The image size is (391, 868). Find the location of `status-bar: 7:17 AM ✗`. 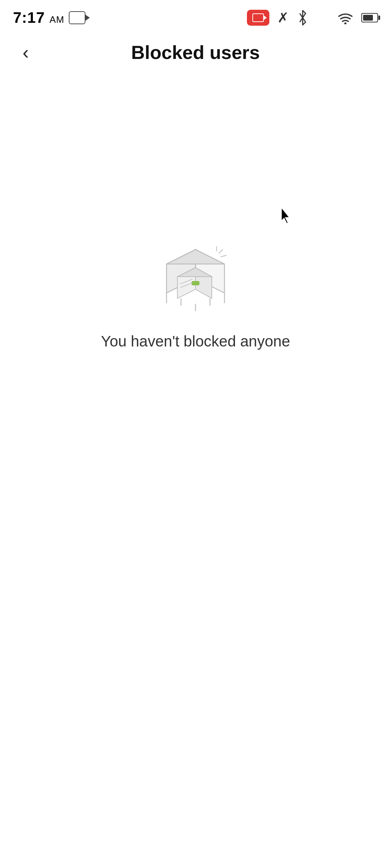

status-bar: 7:17 AM ✗ is located at coordinates (196, 16).